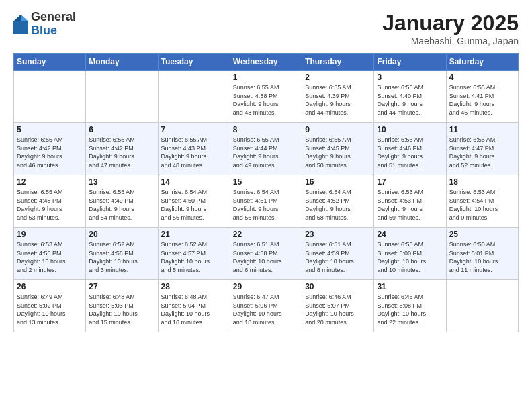  What do you see at coordinates (482, 182) in the screenshot?
I see `day-number: 18` at bounding box center [482, 182].